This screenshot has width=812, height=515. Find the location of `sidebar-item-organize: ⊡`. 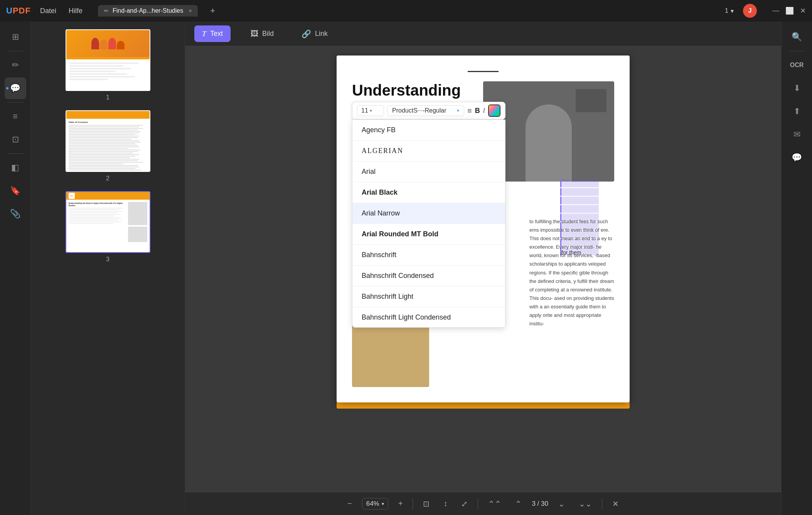

sidebar-item-organize: ⊡ is located at coordinates (15, 140).